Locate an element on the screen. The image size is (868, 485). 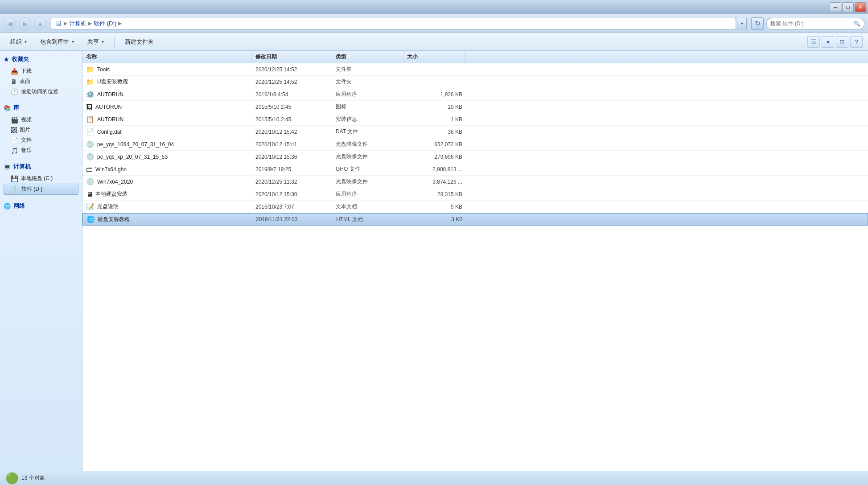
column-header-size: 大小 is located at coordinates (435, 57).